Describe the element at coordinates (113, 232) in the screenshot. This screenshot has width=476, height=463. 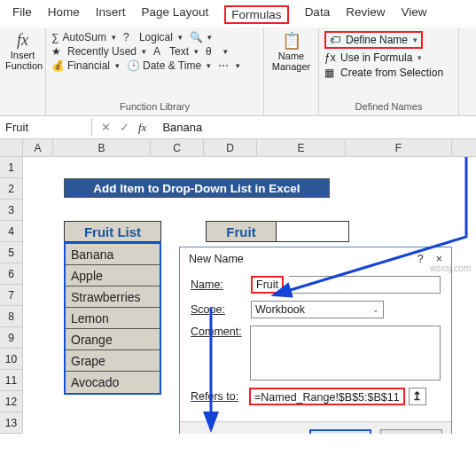
I see `th-fruitlist: Fruit List` at that location.